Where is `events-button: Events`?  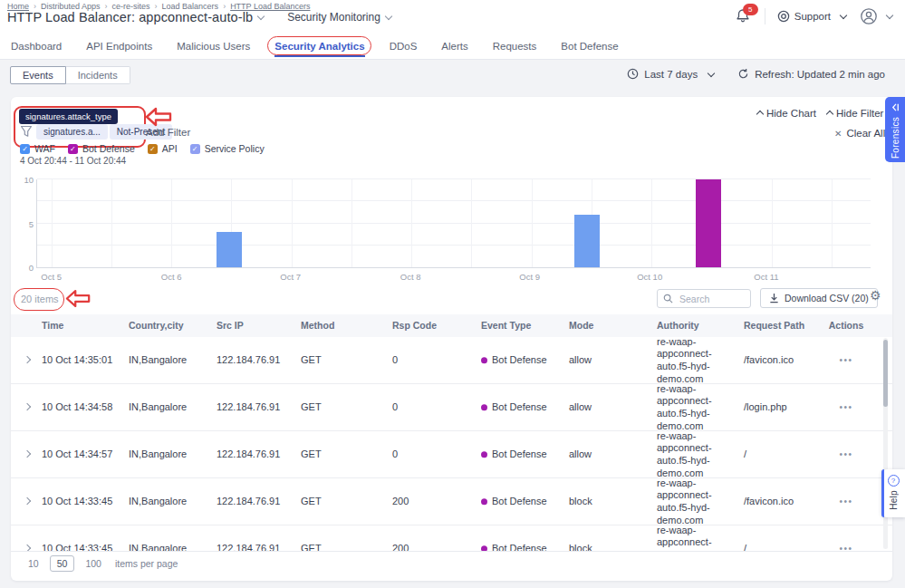
events-button: Events is located at coordinates (38, 75).